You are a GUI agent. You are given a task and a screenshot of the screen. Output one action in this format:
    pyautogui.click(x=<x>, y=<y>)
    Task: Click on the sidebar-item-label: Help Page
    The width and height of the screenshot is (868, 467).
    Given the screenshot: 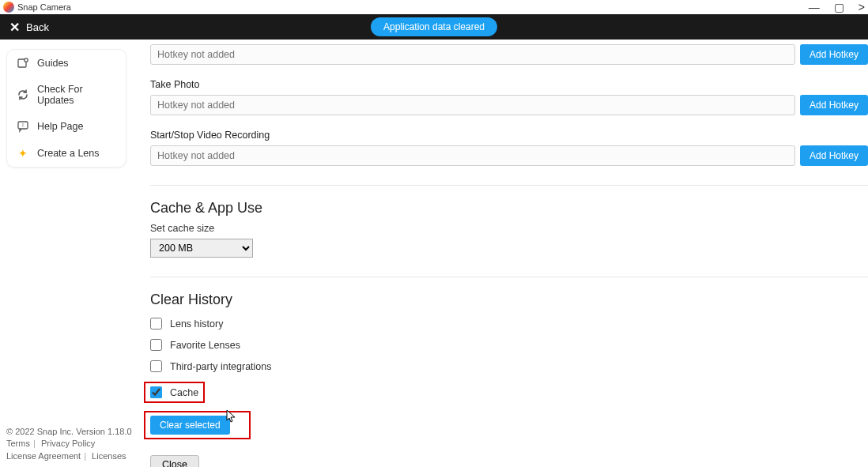 What is the action you would take?
    pyautogui.click(x=60, y=126)
    